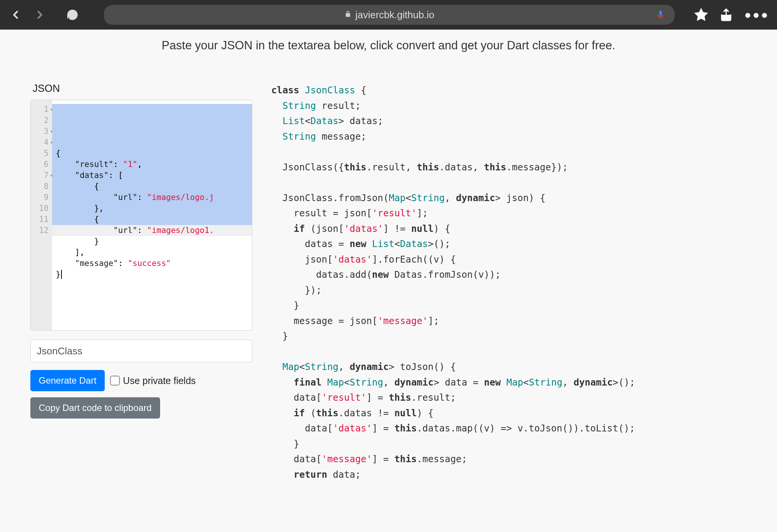 Image resolution: width=777 pixels, height=532 pixels. What do you see at coordinates (41, 215) in the screenshot?
I see `editor-gutter: 123456789101112` at bounding box center [41, 215].